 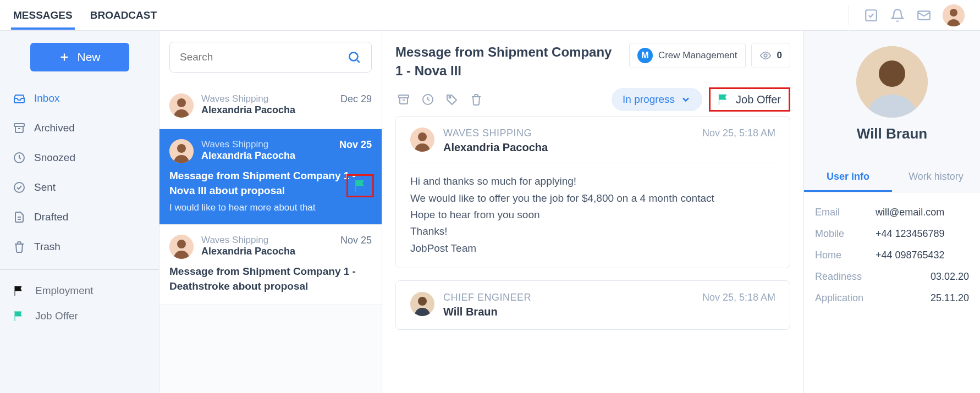 What do you see at coordinates (79, 291) in the screenshot?
I see `label-employment: Employment` at bounding box center [79, 291].